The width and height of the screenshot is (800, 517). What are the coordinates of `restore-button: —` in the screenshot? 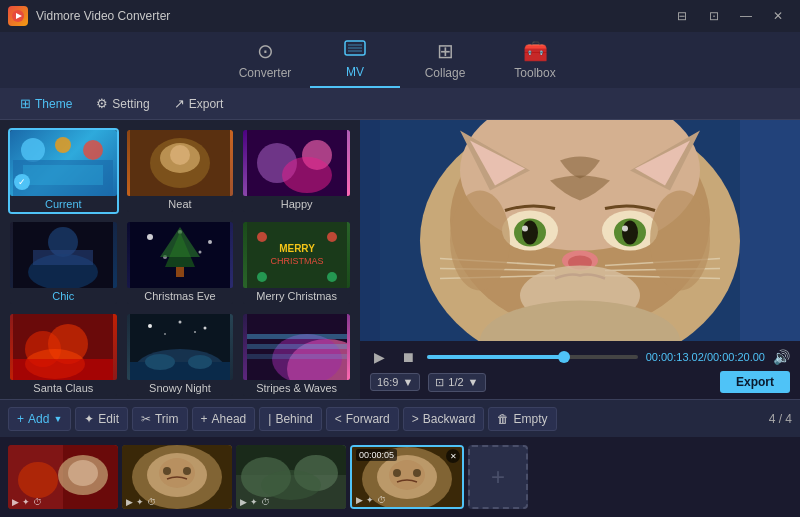 It's located at (746, 16).